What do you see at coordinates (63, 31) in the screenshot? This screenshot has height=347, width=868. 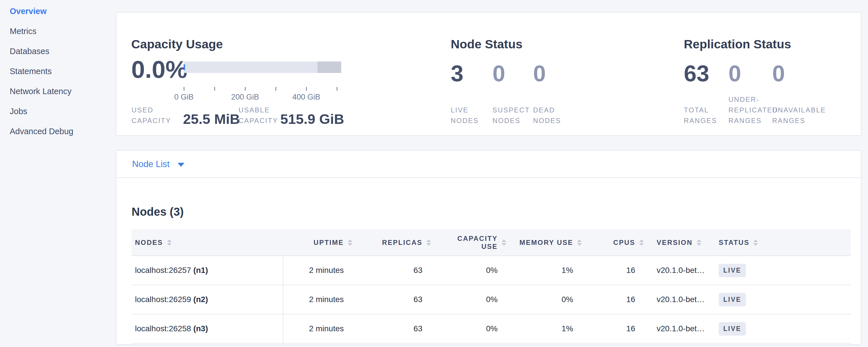 I see `sidebar-item-metrics: Metrics` at bounding box center [63, 31].